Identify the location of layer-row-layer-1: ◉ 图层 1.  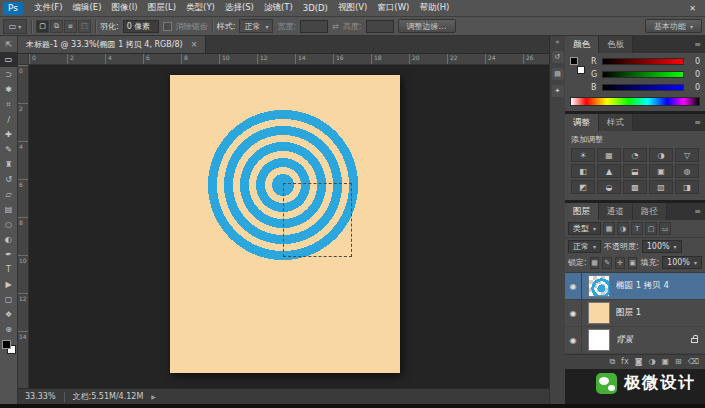
(635, 314).